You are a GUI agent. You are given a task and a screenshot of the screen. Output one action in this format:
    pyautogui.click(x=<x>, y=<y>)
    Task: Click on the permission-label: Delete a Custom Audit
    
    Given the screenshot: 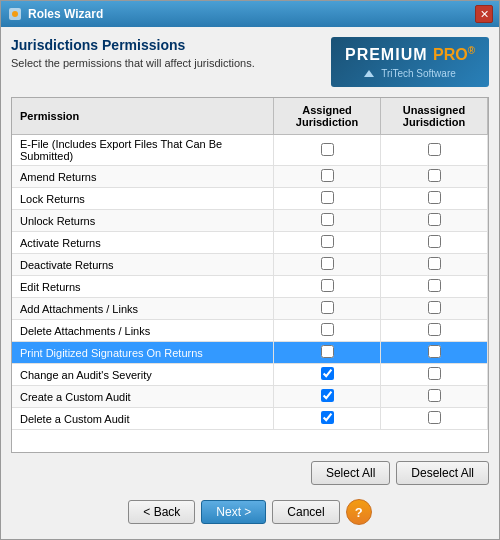 What is the action you would take?
    pyautogui.click(x=143, y=419)
    